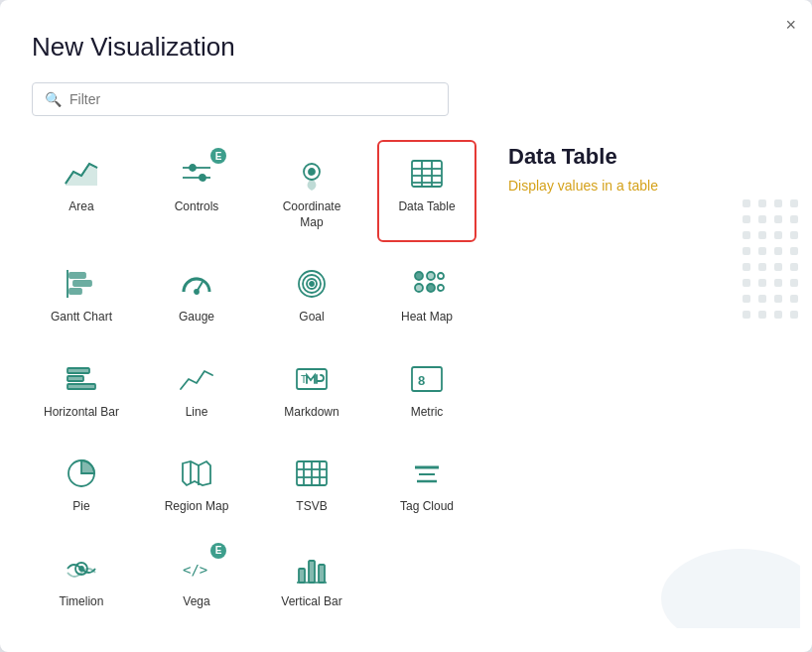  Describe the element at coordinates (197, 602) in the screenshot. I see `viz-label-vega: Vega` at that location.